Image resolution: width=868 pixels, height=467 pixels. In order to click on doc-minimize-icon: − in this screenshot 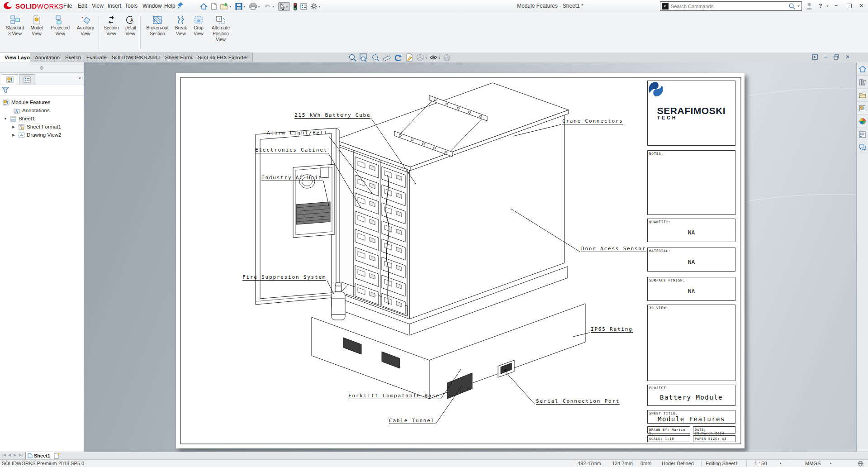, I will do `click(826, 57)`.